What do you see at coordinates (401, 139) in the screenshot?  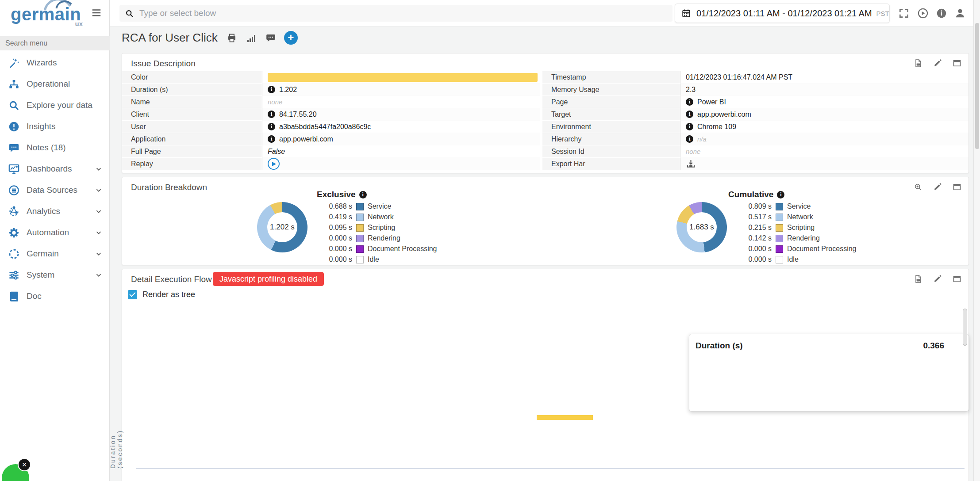 I see `field-value: iapp.powerbi.com` at bounding box center [401, 139].